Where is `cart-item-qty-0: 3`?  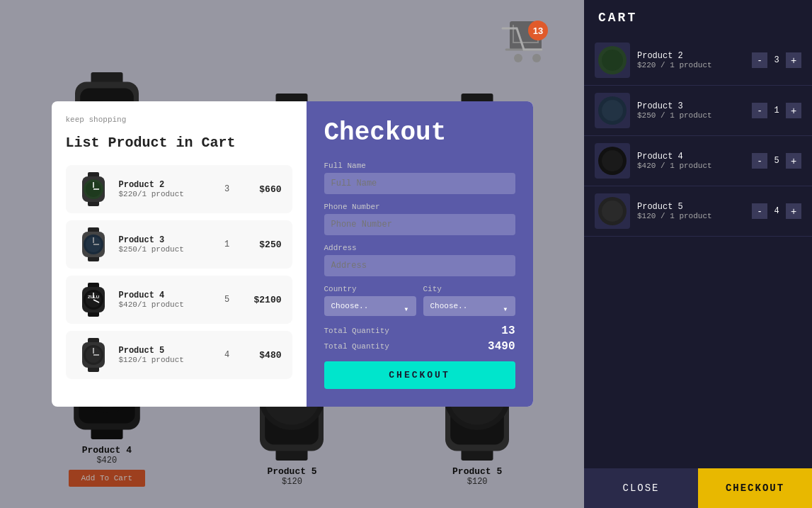 cart-item-qty-0: 3 is located at coordinates (227, 189).